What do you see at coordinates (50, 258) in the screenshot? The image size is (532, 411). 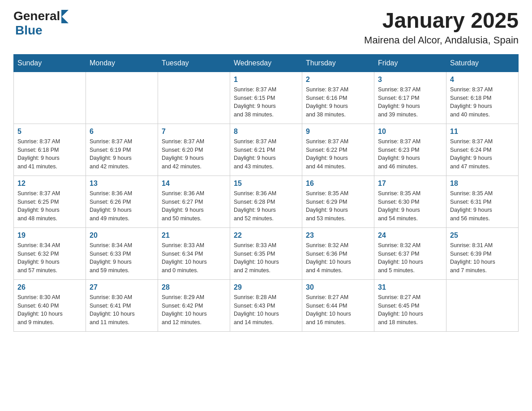 I see `day-info: Sunrise: 8:34 AM Sunset: 6:32 PM Dayligh…` at bounding box center [50, 258].